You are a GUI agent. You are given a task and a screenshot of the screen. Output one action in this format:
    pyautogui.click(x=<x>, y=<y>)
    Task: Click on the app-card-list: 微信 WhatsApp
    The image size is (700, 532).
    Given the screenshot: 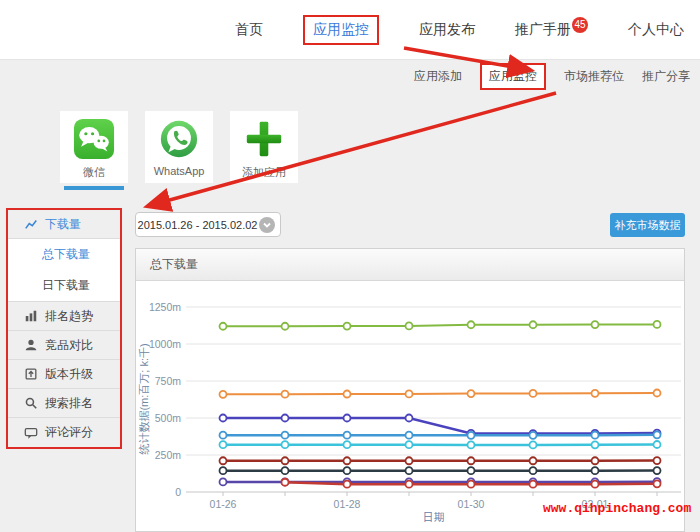 What is the action you would take?
    pyautogui.click(x=179, y=147)
    